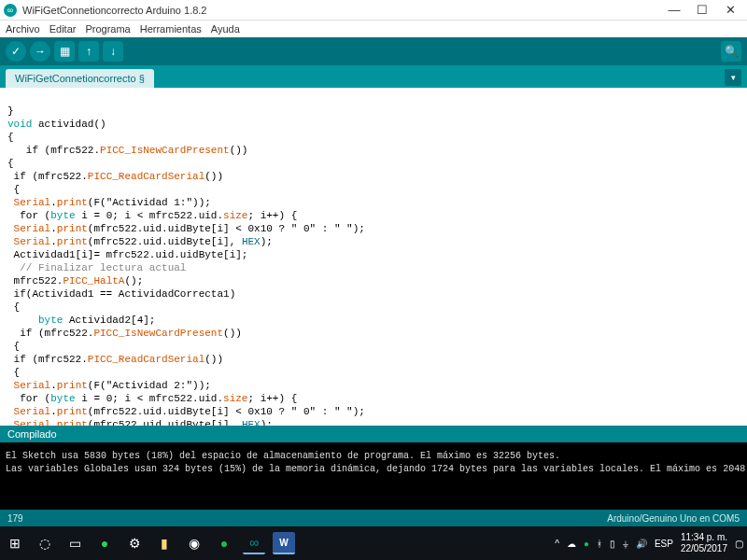 The width and height of the screenshot is (747, 560). I want to click on console-line: Las variables Globales usan 324 bytes (1…, so click(374, 469).